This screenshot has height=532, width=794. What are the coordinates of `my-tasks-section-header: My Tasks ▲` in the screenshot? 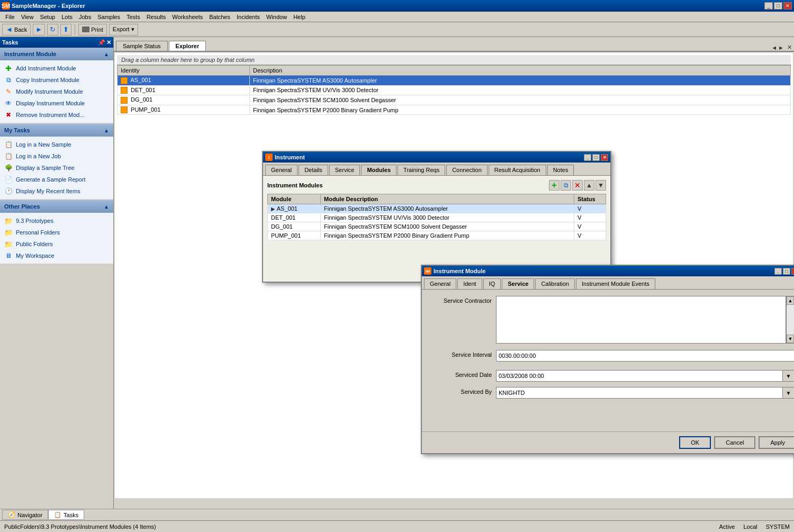 It's located at (57, 130).